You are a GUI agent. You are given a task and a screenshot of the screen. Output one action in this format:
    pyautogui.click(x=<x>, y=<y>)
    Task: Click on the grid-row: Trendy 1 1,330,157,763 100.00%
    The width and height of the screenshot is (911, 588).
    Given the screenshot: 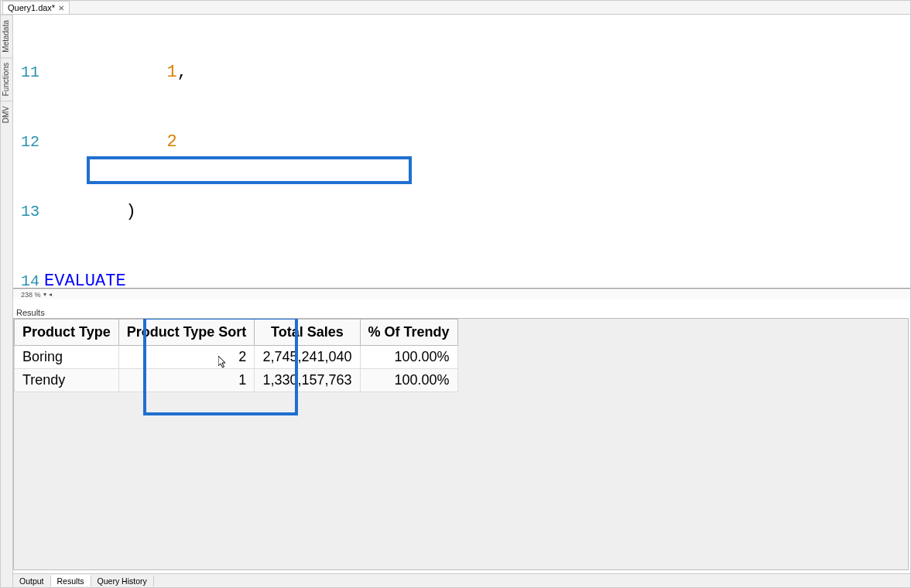 What is the action you would take?
    pyautogui.click(x=237, y=381)
    